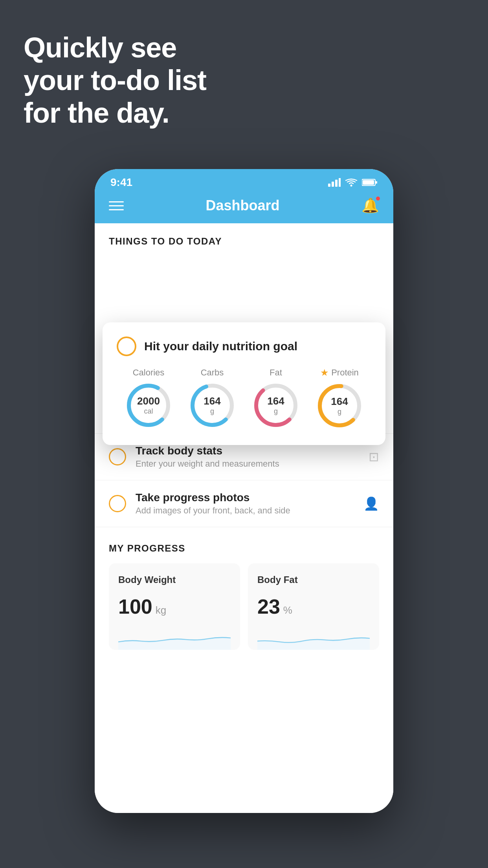 This screenshot has height=868, width=488. I want to click on body-fat-unit: %, so click(288, 610).